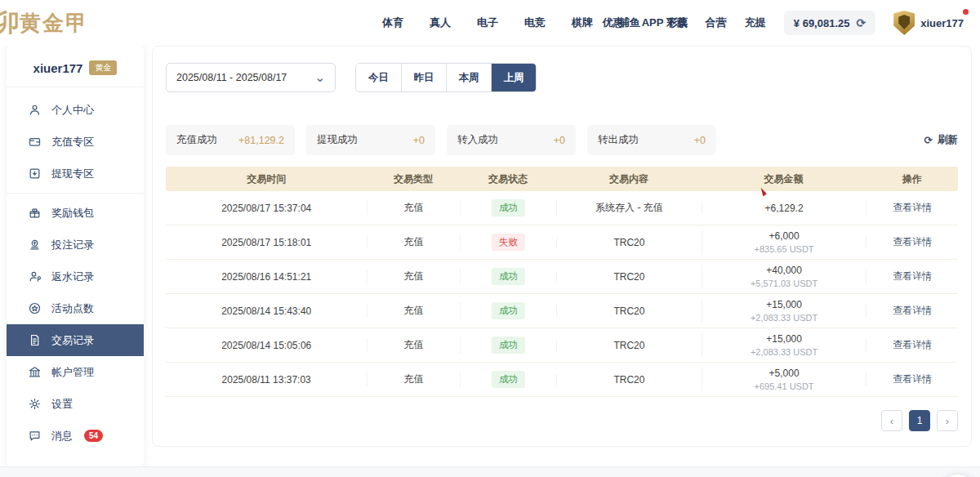 This screenshot has height=477, width=980. Describe the element at coordinates (75, 372) in the screenshot. I see `sidebar-item-account-management: 帐户管理` at that location.